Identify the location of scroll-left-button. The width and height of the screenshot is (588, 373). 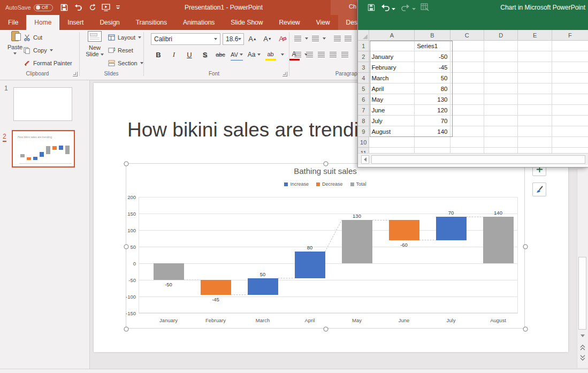
(365, 159).